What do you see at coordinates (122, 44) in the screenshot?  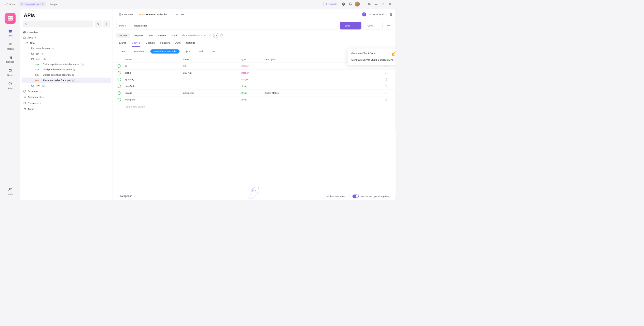 I see `section-params: Params` at bounding box center [122, 44].